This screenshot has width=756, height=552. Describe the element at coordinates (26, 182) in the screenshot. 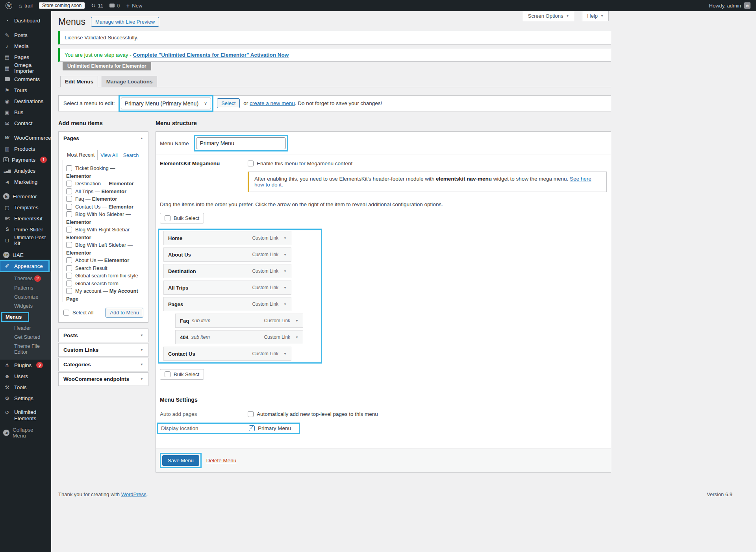

I see `sidebar-item-marketing: ◄Marketing` at that location.